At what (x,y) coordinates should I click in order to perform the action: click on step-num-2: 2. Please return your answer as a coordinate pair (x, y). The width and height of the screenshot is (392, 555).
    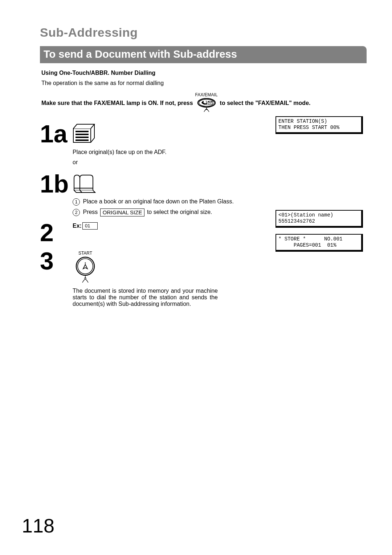
    Looking at the image, I should click on (56, 232).